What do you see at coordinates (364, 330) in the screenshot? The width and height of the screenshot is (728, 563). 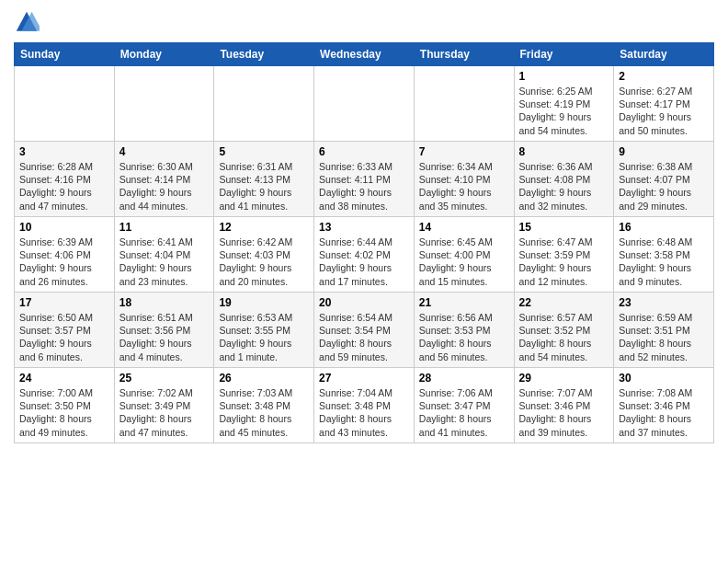 I see `calendar-cell: 20Sunrise: 6:54 AM Sunset: 3:54 PM Dayli…` at bounding box center [364, 330].